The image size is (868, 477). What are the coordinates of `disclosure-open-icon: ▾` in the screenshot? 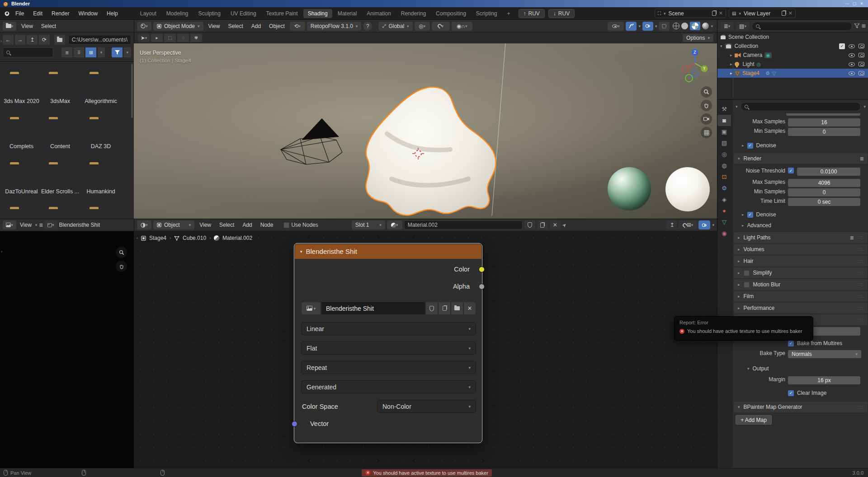 It's located at (722, 46).